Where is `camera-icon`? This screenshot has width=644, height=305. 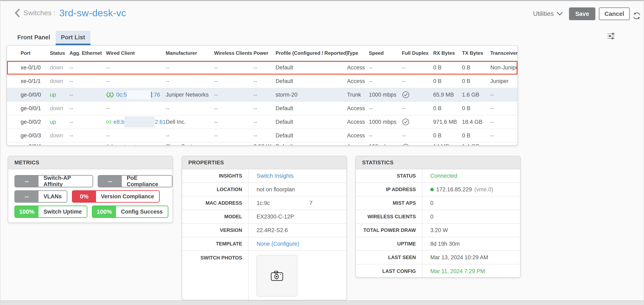 camera-icon is located at coordinates (277, 276).